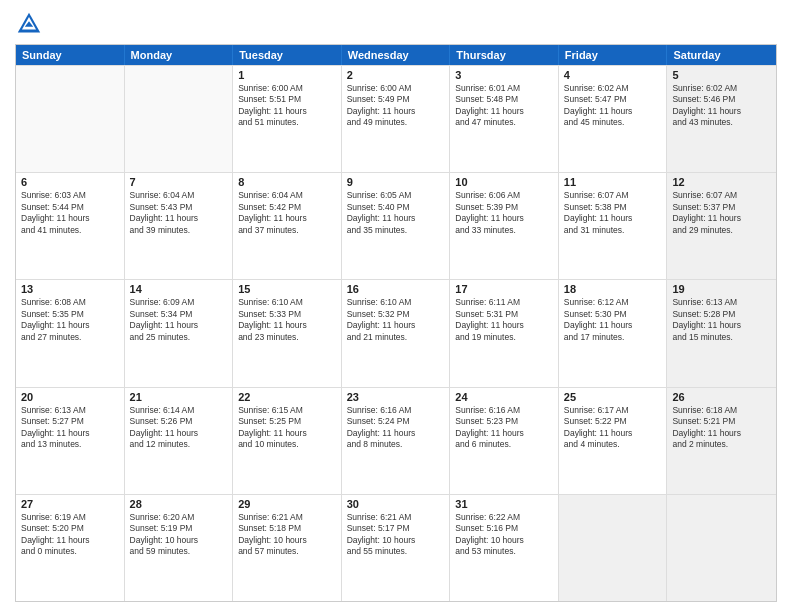 This screenshot has height=612, width=792. I want to click on cal-cell: 17Sunrise: 6:11 AM Sunset: 5:31 PM Dayli…, so click(504, 333).